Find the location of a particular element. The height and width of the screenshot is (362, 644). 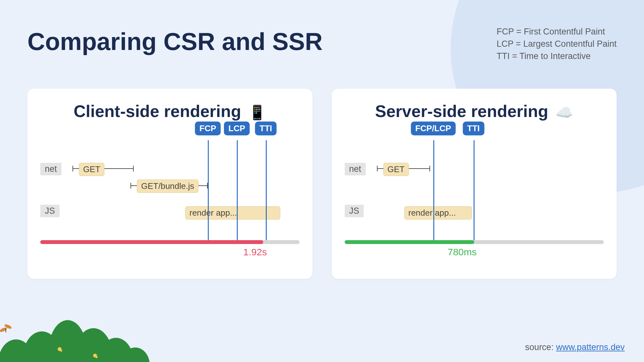

csr-get-task: GET is located at coordinates (91, 170).